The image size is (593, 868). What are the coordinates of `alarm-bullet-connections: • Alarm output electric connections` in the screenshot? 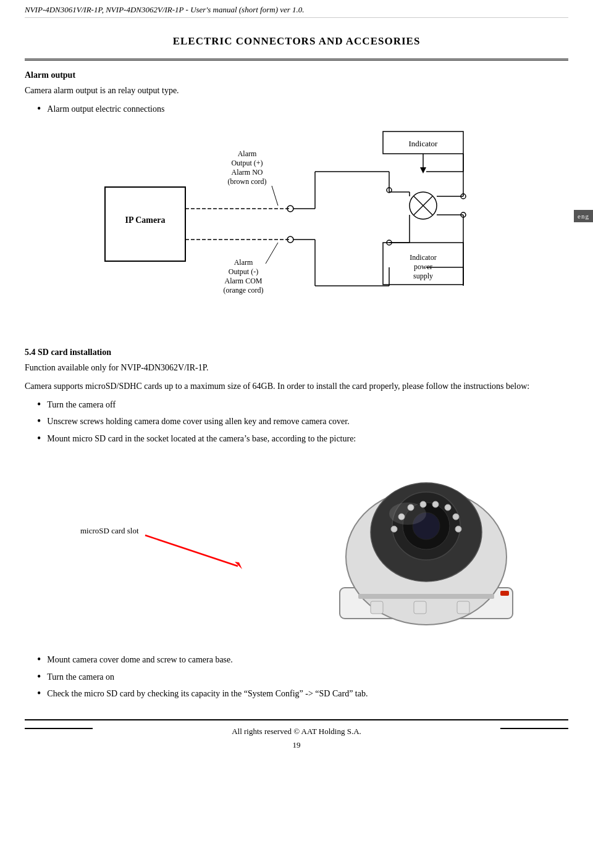 It's located at (296, 109).